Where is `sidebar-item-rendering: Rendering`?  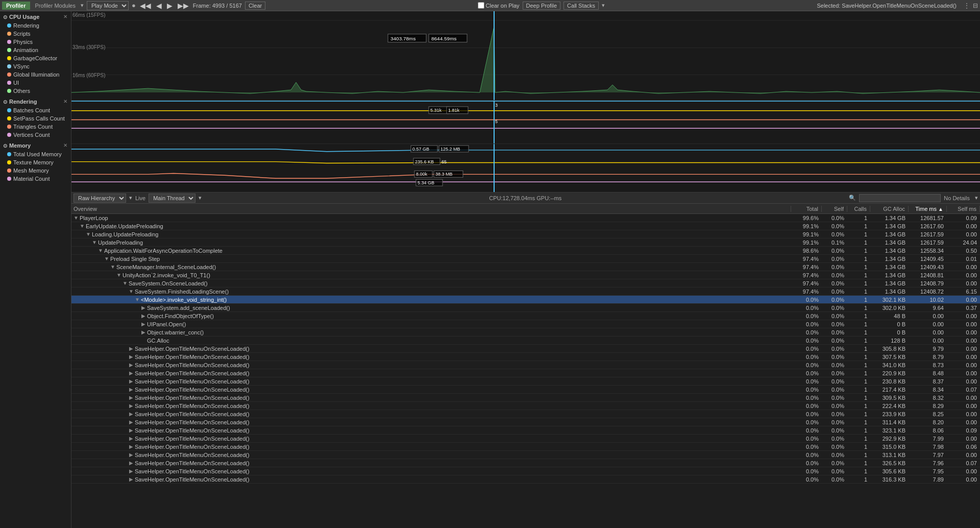
sidebar-item-rendering: Rendering is located at coordinates (36, 26).